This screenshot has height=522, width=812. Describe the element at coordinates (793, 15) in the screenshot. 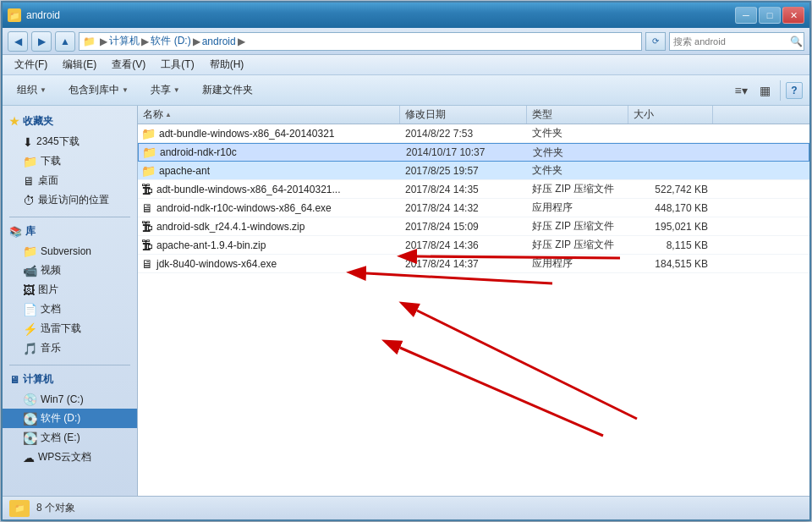

I see `close-button: ✕` at that location.